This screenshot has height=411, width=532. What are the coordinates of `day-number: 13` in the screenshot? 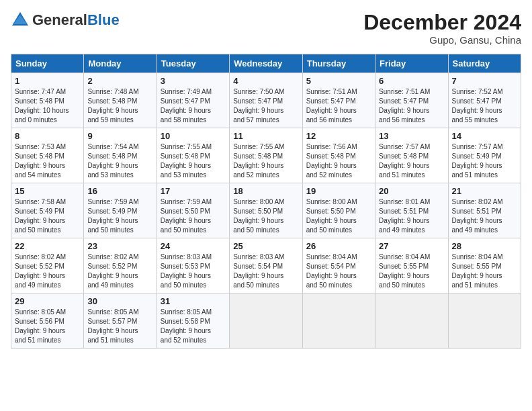 It's located at (411, 136).